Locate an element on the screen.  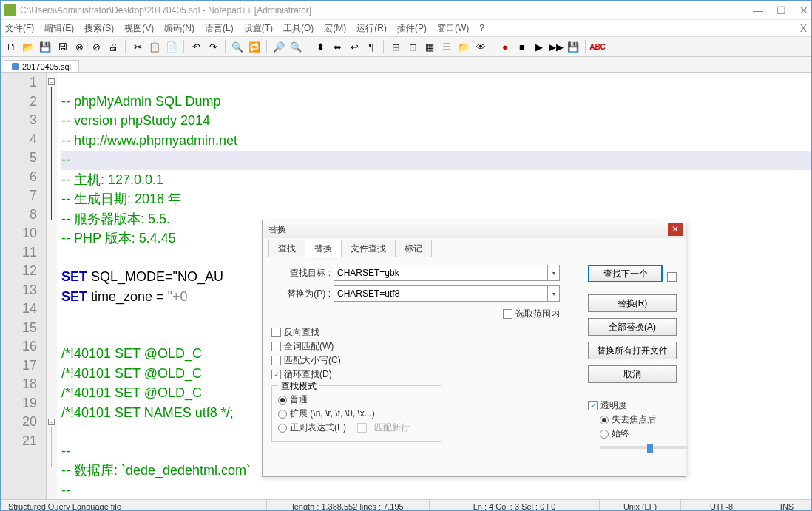
close-file-icon: ⊗ is located at coordinates (79, 47).